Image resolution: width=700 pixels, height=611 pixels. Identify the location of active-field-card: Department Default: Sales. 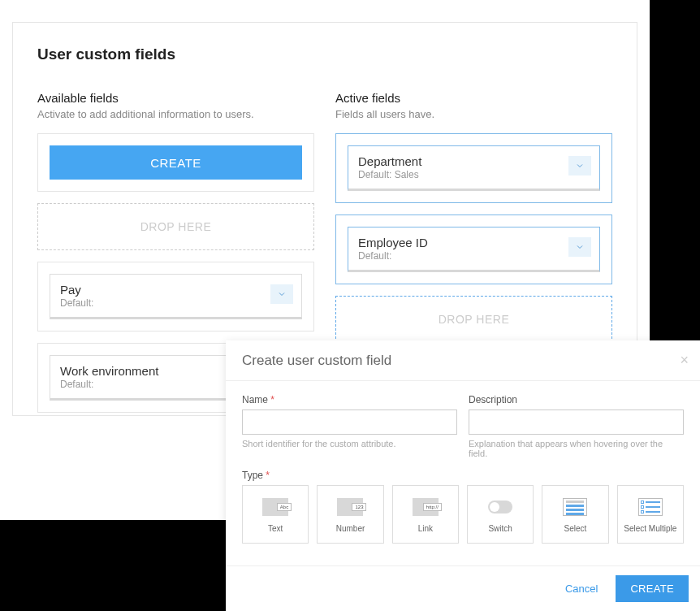
(474, 168).